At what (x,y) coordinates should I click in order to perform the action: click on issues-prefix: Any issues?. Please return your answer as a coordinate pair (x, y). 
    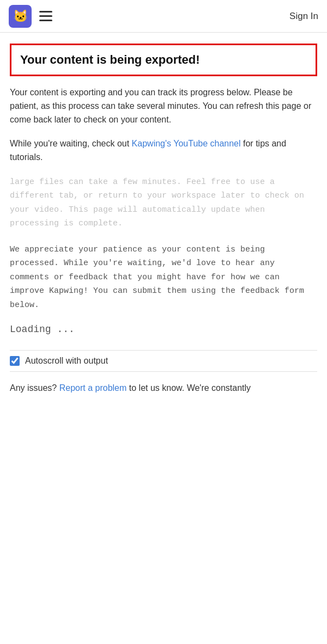
    Looking at the image, I should click on (35, 388).